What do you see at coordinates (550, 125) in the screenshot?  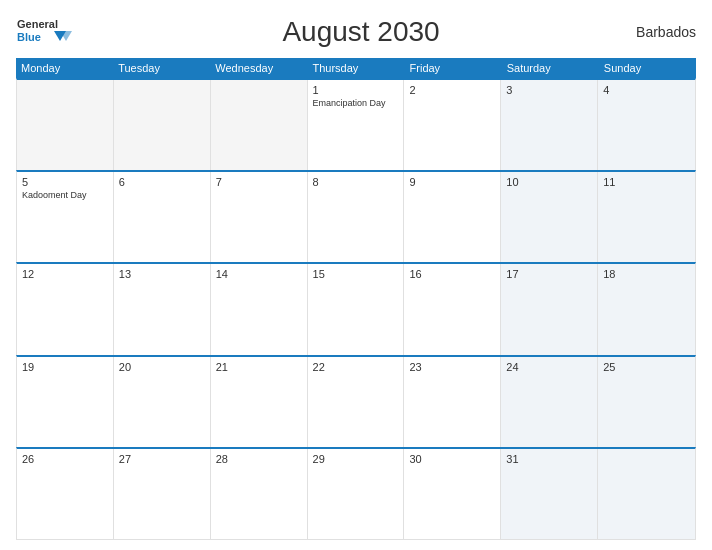 I see `day-3: 3` at bounding box center [550, 125].